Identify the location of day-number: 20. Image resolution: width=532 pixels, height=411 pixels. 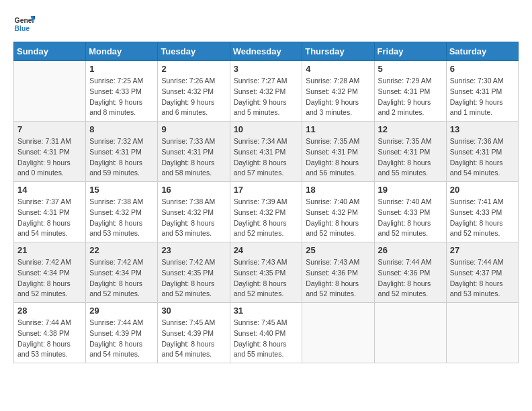
(482, 189).